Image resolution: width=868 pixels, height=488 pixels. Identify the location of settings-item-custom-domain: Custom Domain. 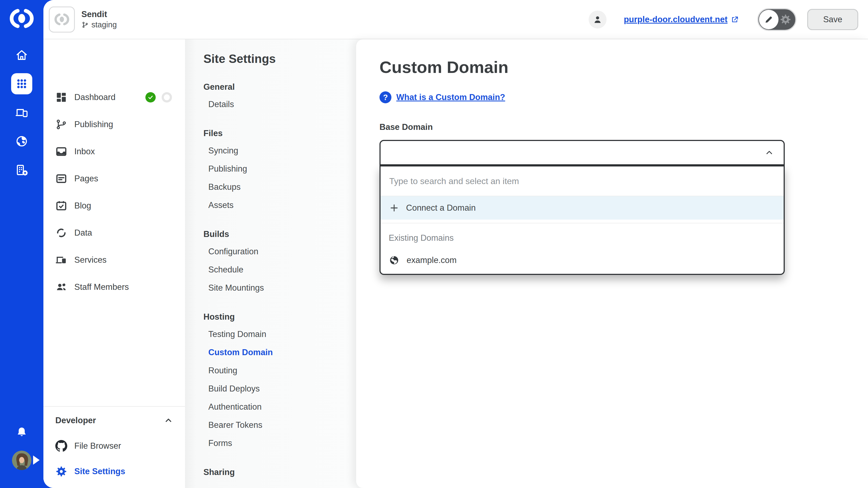
(280, 352).